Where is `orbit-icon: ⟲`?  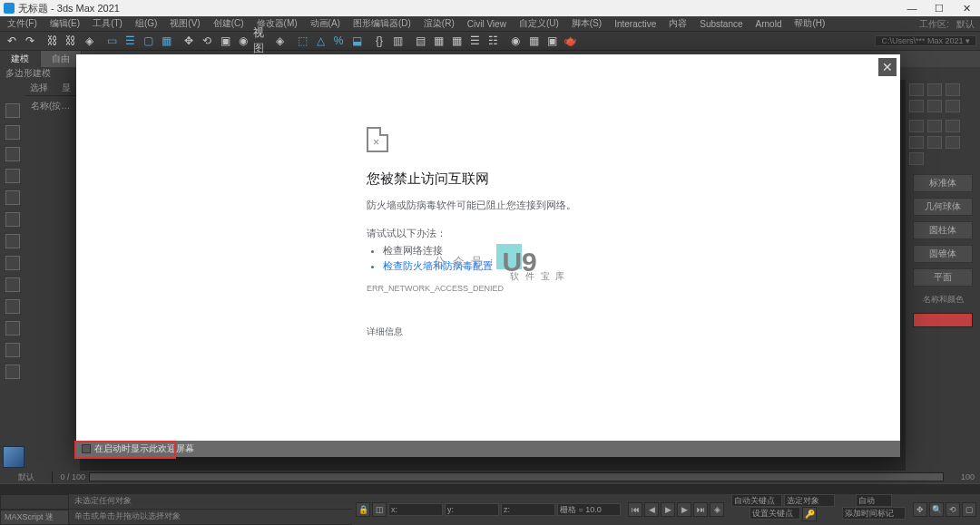 orbit-icon: ⟲ is located at coordinates (953, 510).